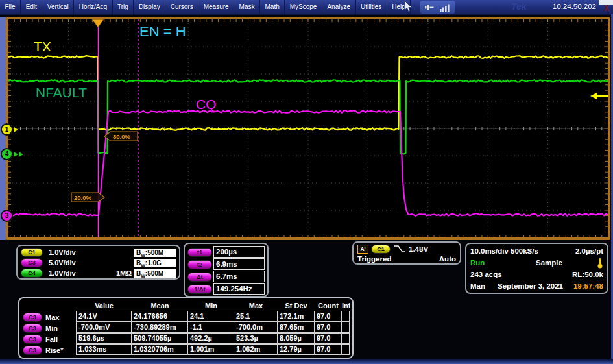 This screenshot has width=613, height=364. I want to click on menu-measure: Measure, so click(217, 7).